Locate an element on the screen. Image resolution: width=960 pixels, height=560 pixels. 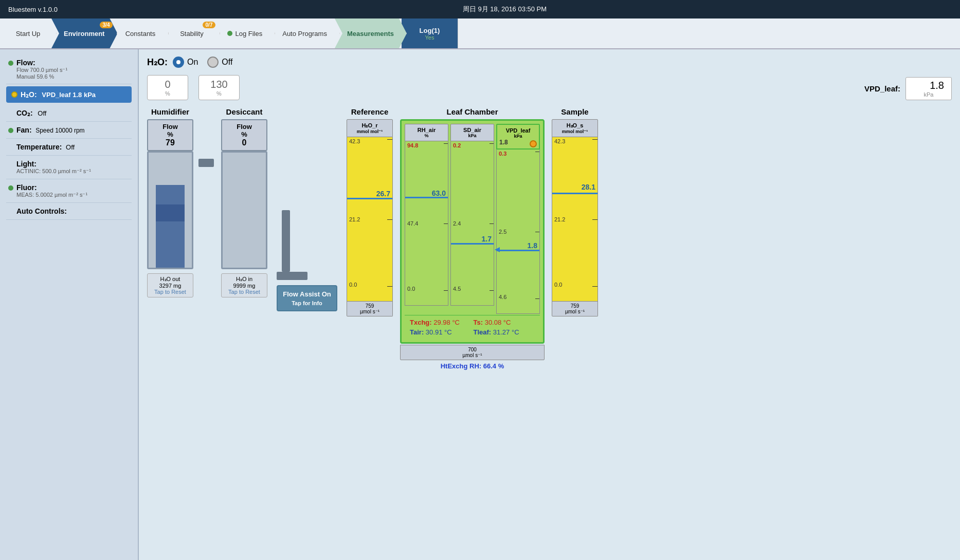
desiccant-ctrl2-unit: % is located at coordinates (219, 94).